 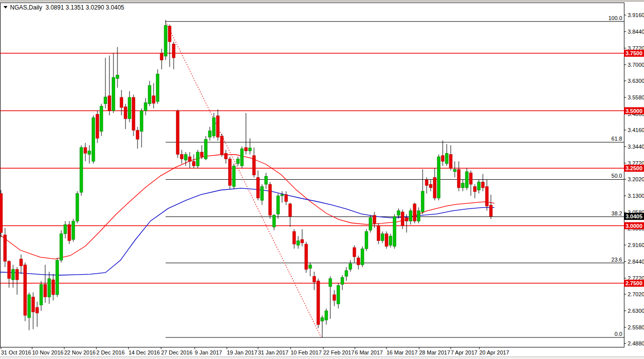 I want to click on x-tick-label: 10 Feb 2017, so click(x=306, y=352).